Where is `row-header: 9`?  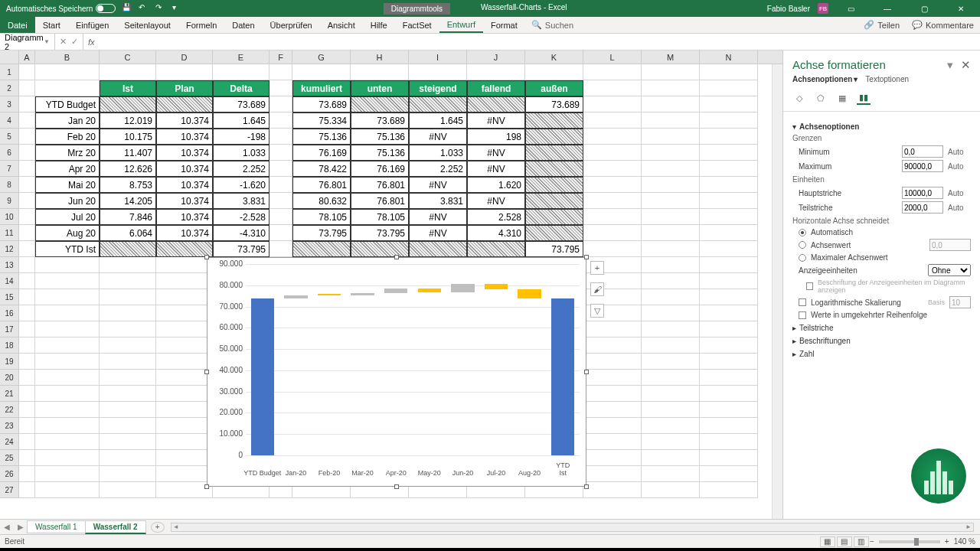
row-header: 9 is located at coordinates (9, 201).